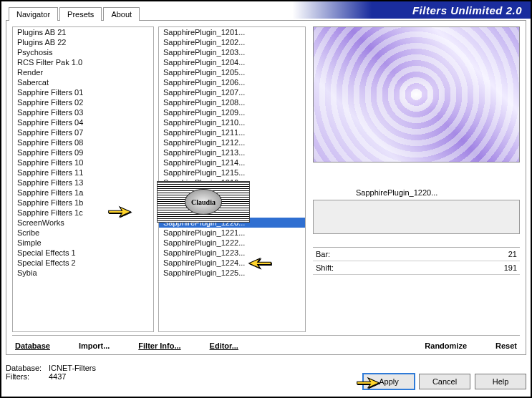 This screenshot has height=398, width=532. I want to click on plugin-progress-row: SapphirePlugin_1220..., so click(417, 193).